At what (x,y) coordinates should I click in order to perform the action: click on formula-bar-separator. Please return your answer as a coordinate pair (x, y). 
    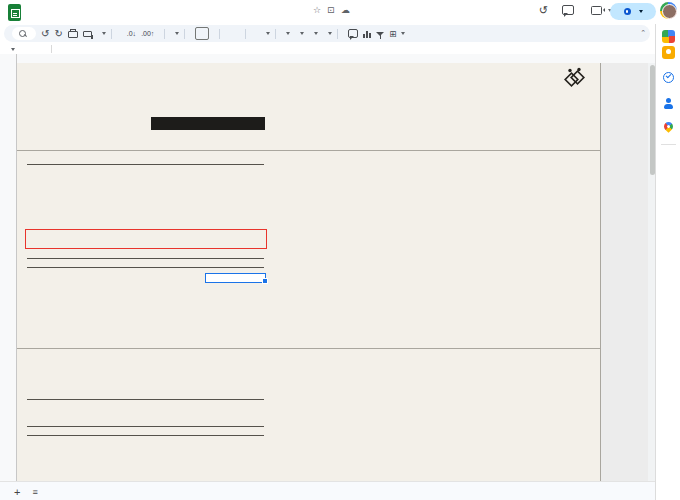
    Looking at the image, I should click on (52, 49).